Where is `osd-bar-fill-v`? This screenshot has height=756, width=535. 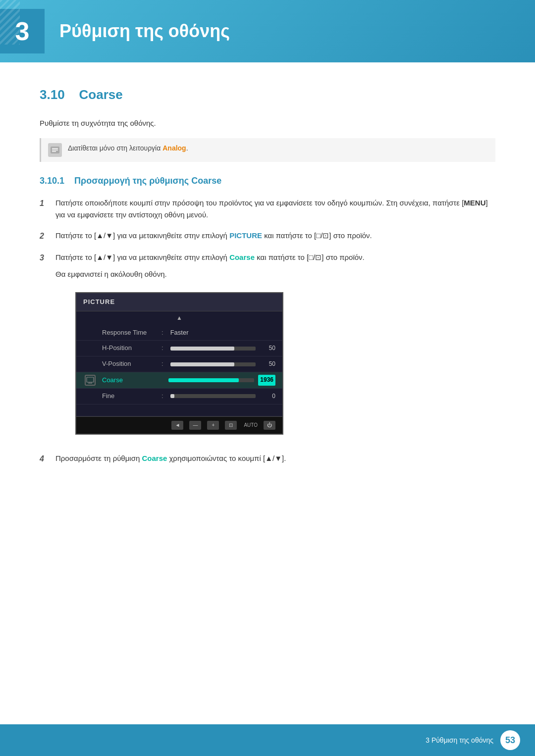
osd-bar-fill-v is located at coordinates (202, 364).